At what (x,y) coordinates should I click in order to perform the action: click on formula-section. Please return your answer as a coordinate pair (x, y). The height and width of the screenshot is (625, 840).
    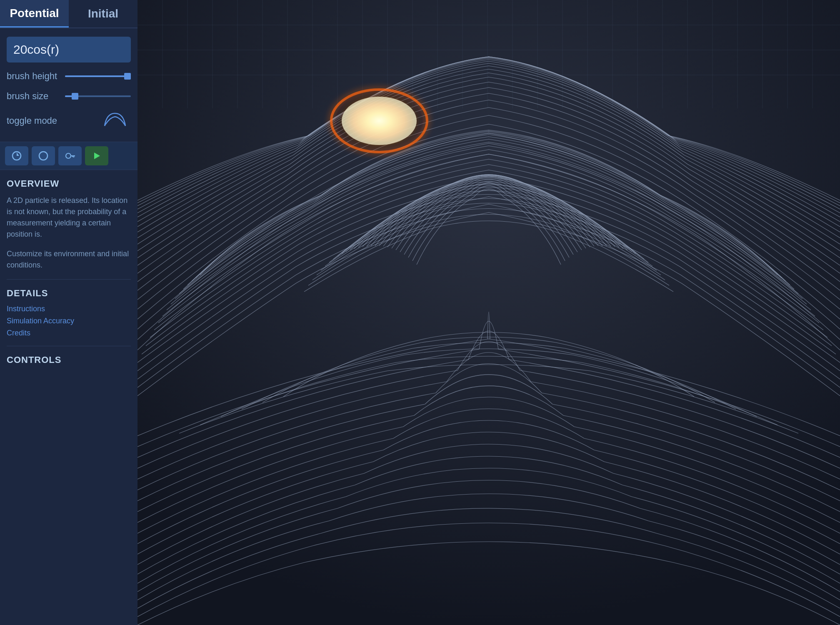
    Looking at the image, I should click on (69, 48).